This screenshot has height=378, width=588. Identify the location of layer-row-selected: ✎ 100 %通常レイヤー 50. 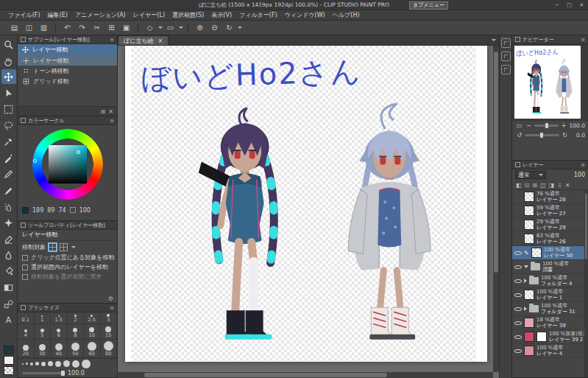
(550, 253).